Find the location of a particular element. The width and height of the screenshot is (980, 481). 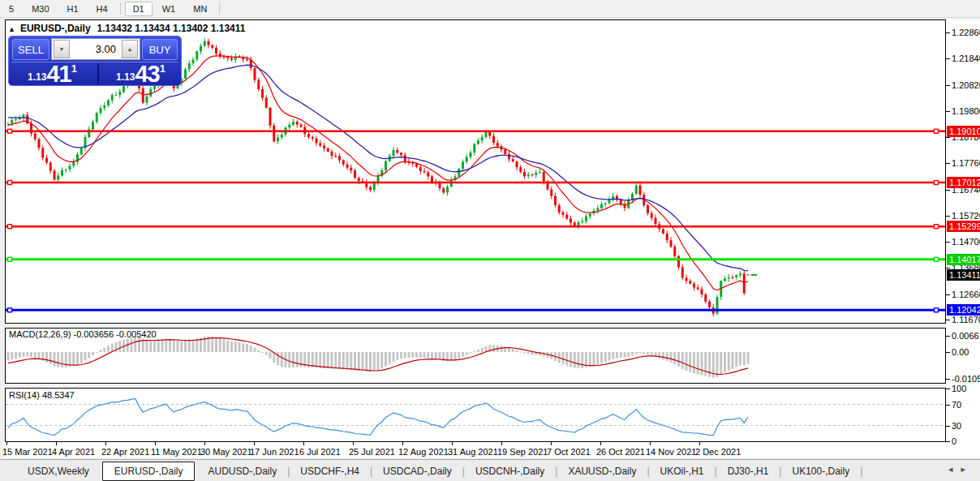

level-price-badge: 1.15299 is located at coordinates (964, 226).